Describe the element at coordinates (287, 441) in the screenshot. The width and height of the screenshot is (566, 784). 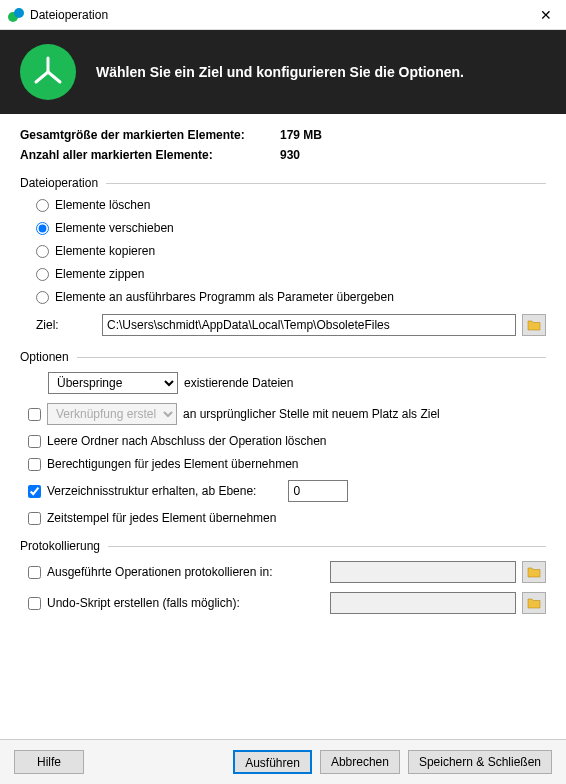
I see `delete-empty-row: Leere Ordner nach Abschluss der Operatio…` at that location.